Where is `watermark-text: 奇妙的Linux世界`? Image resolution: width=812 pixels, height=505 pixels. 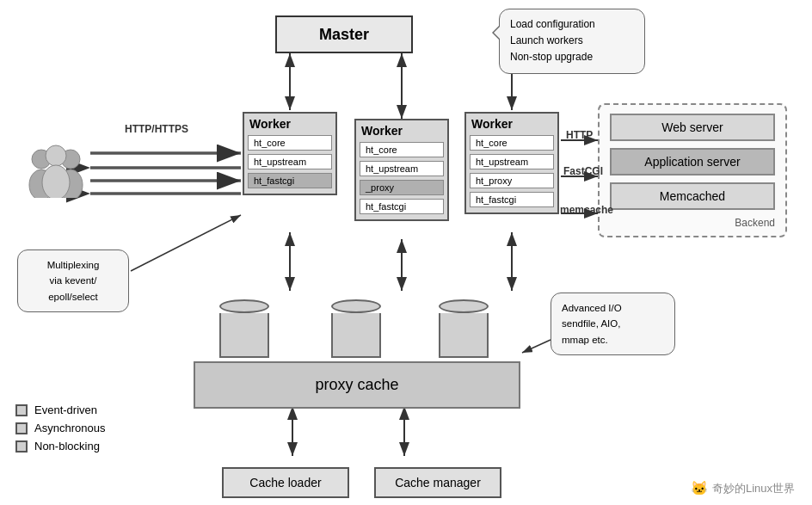
watermark-text: 奇妙的Linux世界 is located at coordinates (754, 489).